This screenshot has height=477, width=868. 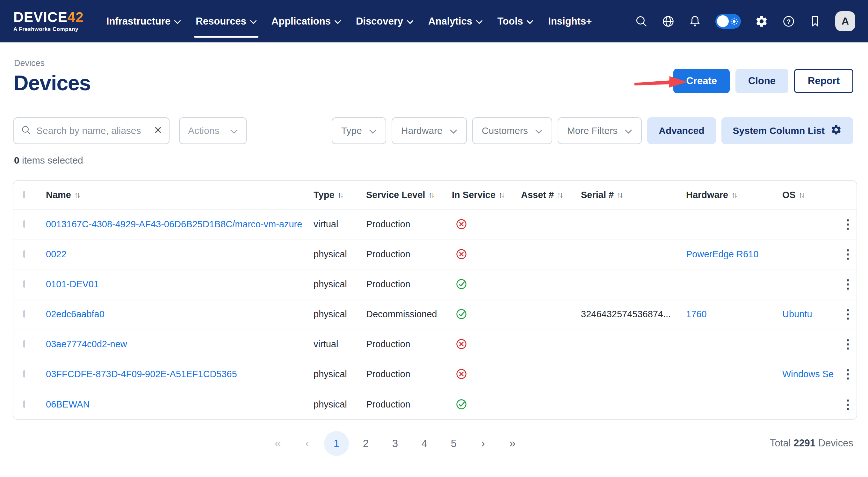 I want to click on page-number-button: 1, so click(x=337, y=444).